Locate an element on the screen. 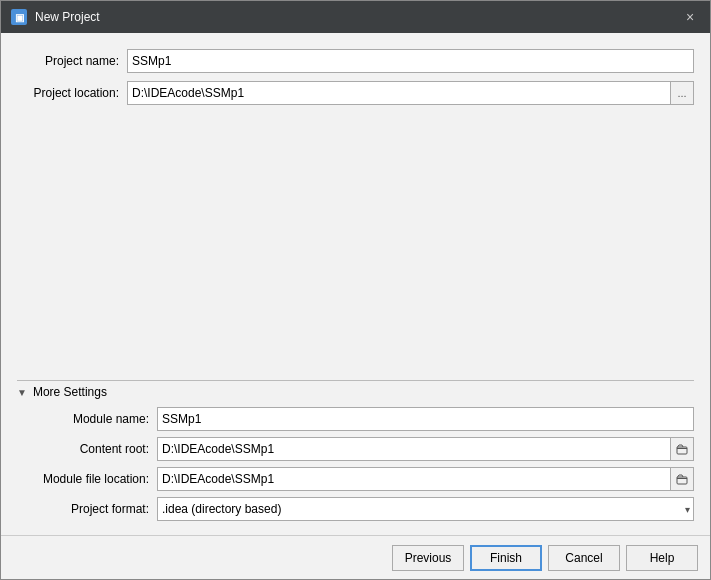 This screenshot has height=580, width=711. more-settings-label: More Settings is located at coordinates (70, 392).